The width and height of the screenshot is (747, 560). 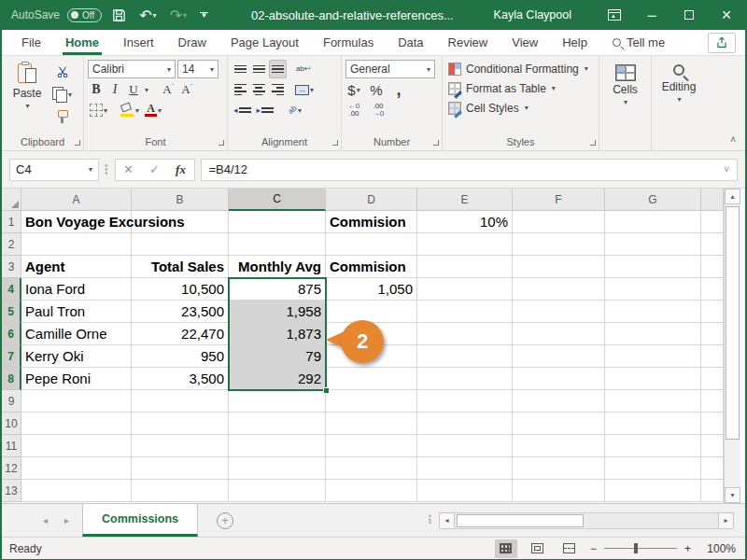 I want to click on cell-G11, so click(x=654, y=446).